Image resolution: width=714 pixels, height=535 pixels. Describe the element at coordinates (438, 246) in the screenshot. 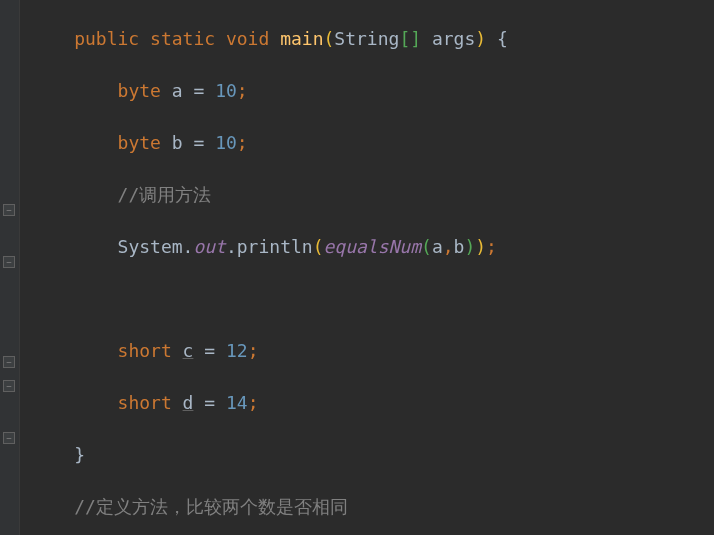

I see `arg: a` at that location.